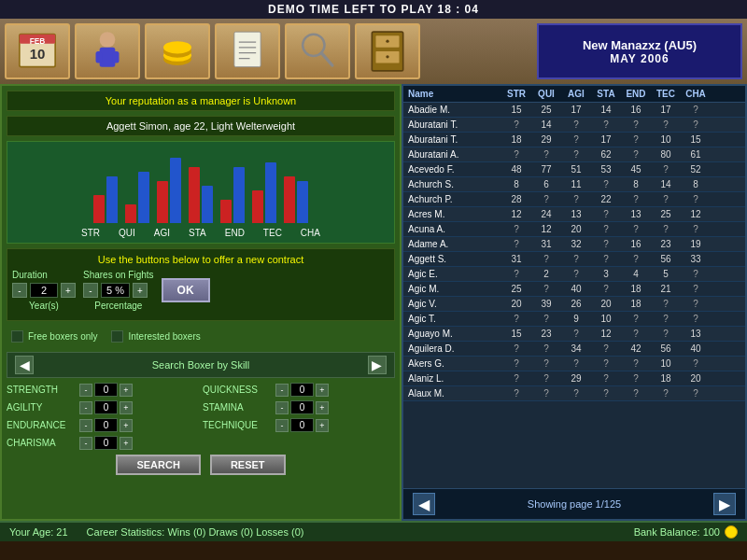 The image size is (747, 560). What do you see at coordinates (574, 230) in the screenshot?
I see `table-row: Acuna A.?1220????` at bounding box center [574, 230].